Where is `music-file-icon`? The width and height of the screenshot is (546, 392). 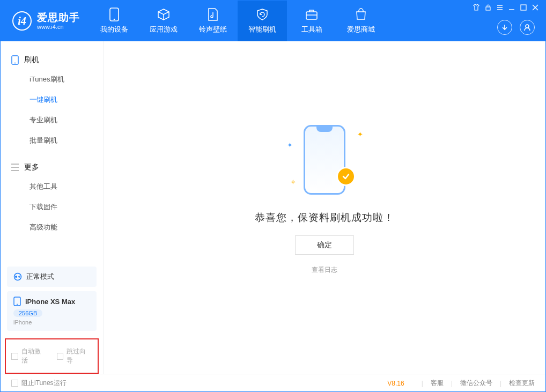 music-file-icon is located at coordinates (213, 14).